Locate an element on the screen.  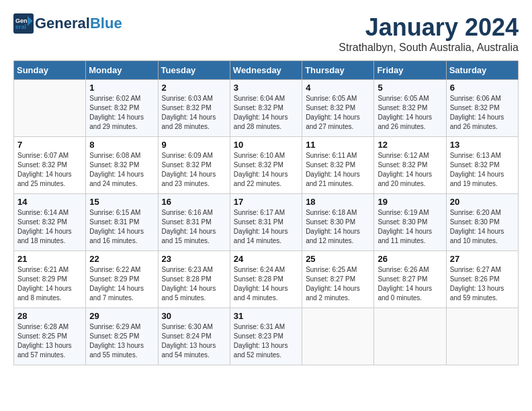
calendar-cell: 20Sunrise: 6:20 AM Sunset: 8:30 PM Dayli… is located at coordinates (482, 223).